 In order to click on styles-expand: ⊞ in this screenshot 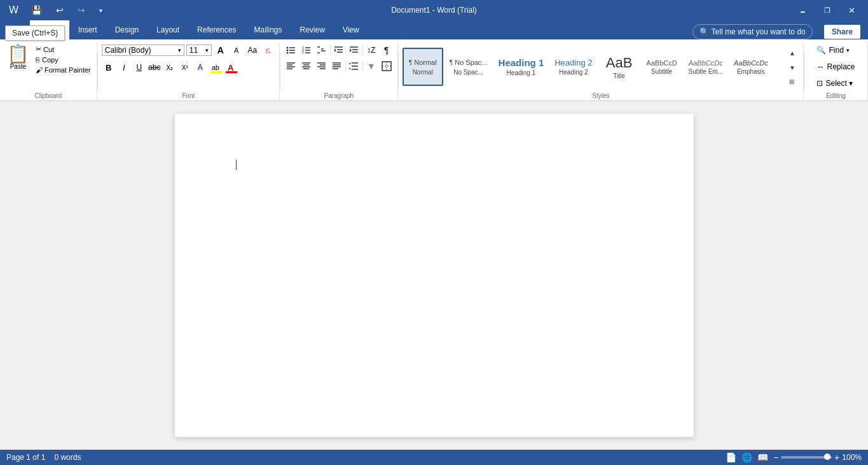, I will do `click(792, 81)`.